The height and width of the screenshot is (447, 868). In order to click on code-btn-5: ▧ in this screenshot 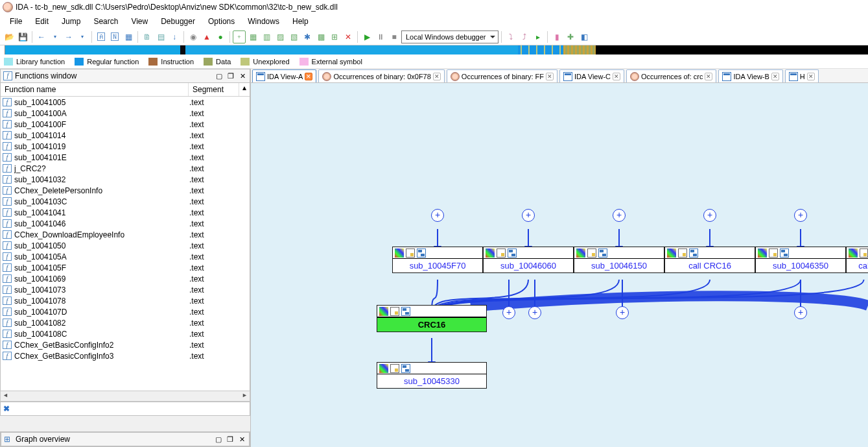, I will do `click(294, 37)`.